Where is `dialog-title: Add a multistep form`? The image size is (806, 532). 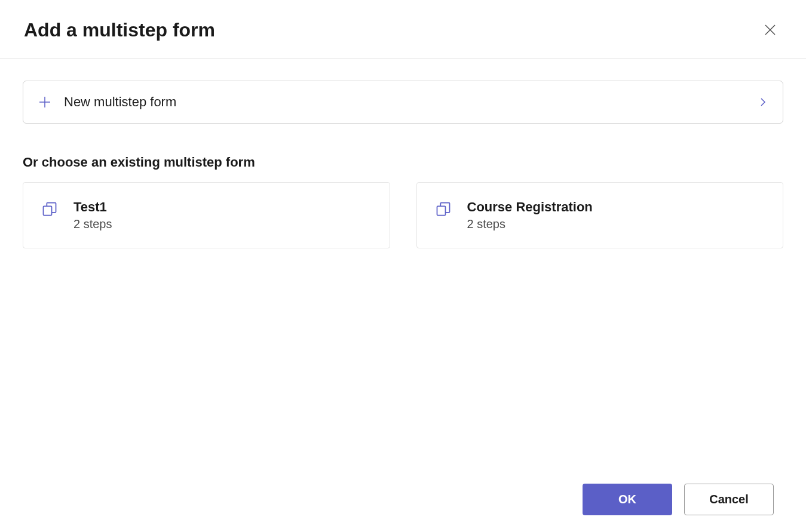
dialog-title: Add a multistep form is located at coordinates (119, 30).